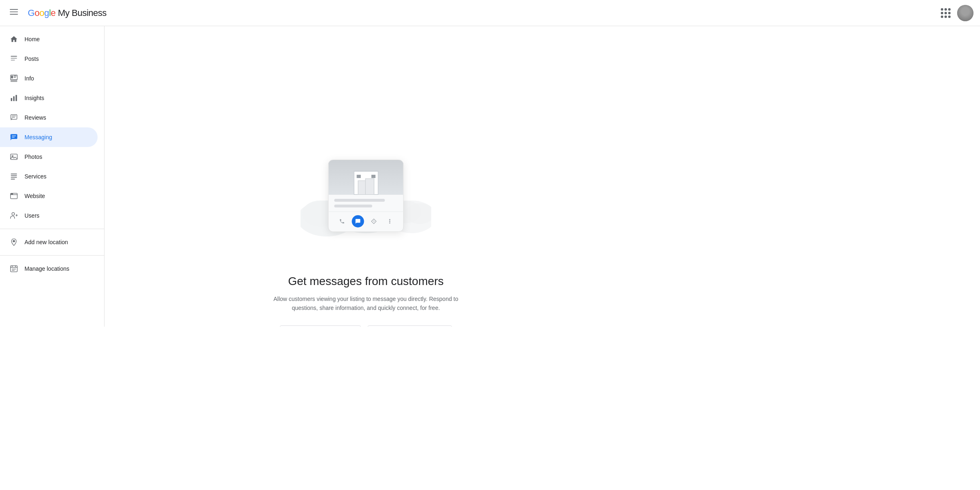 Image resolution: width=980 pixels, height=490 pixels. I want to click on services-icon, so click(14, 176).